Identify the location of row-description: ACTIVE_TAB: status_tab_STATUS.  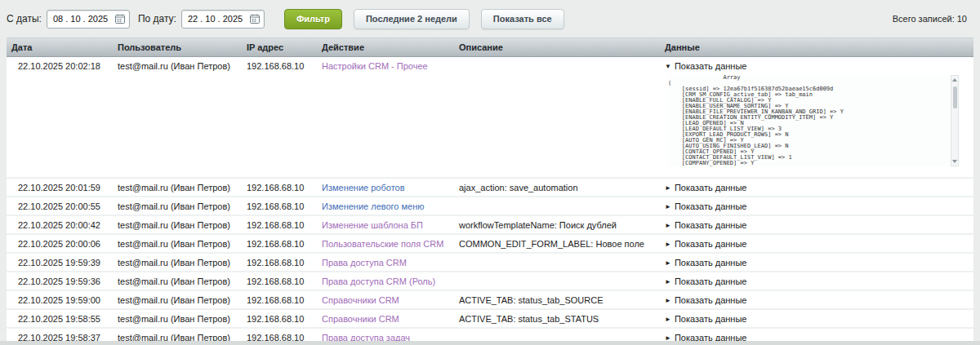
(557, 318).